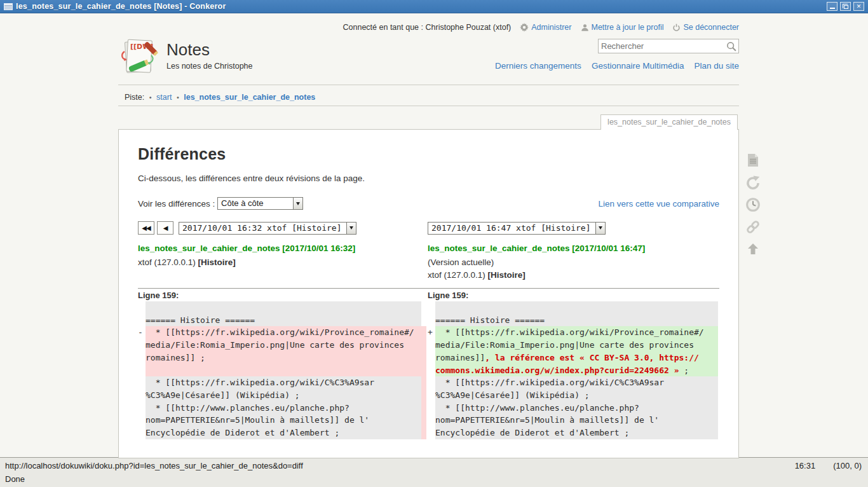 The image size is (868, 487). Describe the element at coordinates (280, 358) in the screenshot. I see `diff-line: romaines]] ;` at that location.